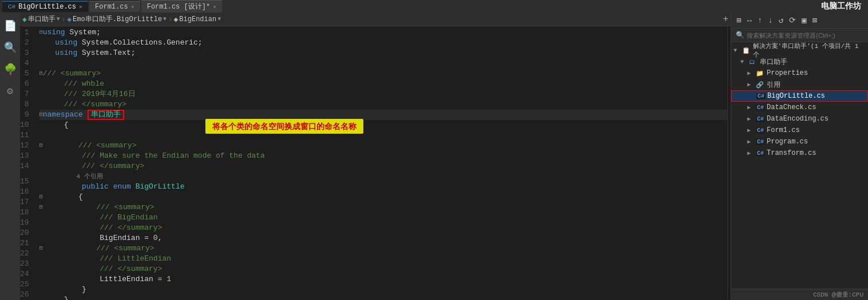 This screenshot has height=300, width=868. What do you see at coordinates (774, 62) in the screenshot?
I see `tree-label-project: 串口助手` at bounding box center [774, 62].